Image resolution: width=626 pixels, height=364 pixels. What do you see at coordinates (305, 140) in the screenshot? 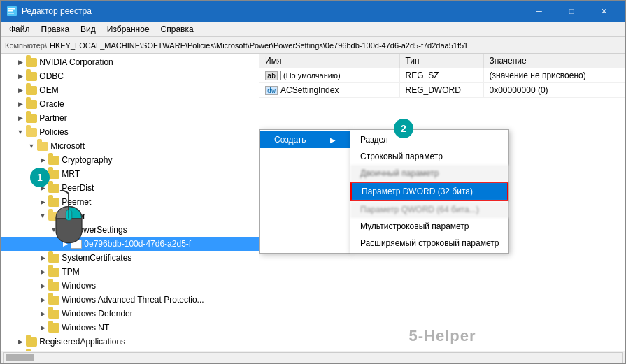
I see `context-menu-create: Создать ▶` at bounding box center [305, 140].